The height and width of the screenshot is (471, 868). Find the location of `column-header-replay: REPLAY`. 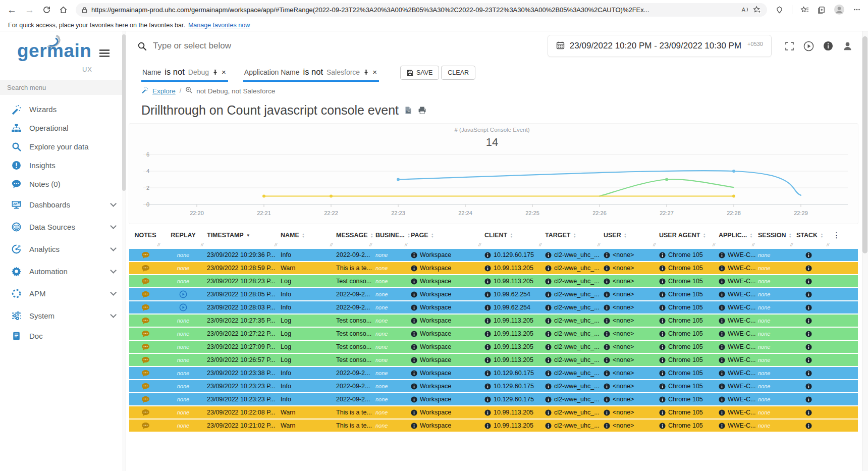

column-header-replay: REPLAY is located at coordinates (183, 235).